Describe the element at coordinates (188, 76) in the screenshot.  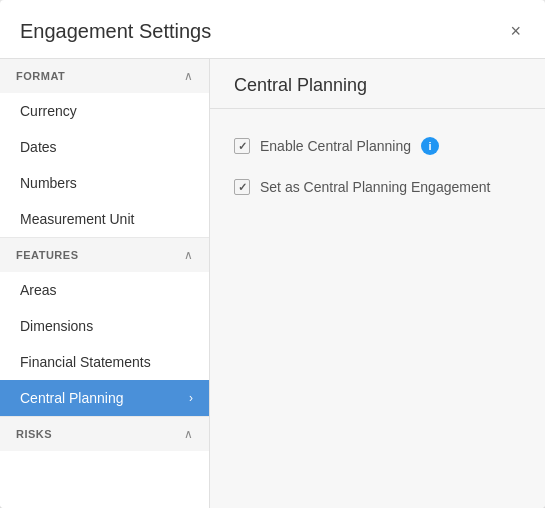
I see `format-chevron-icon: ∧` at that location.